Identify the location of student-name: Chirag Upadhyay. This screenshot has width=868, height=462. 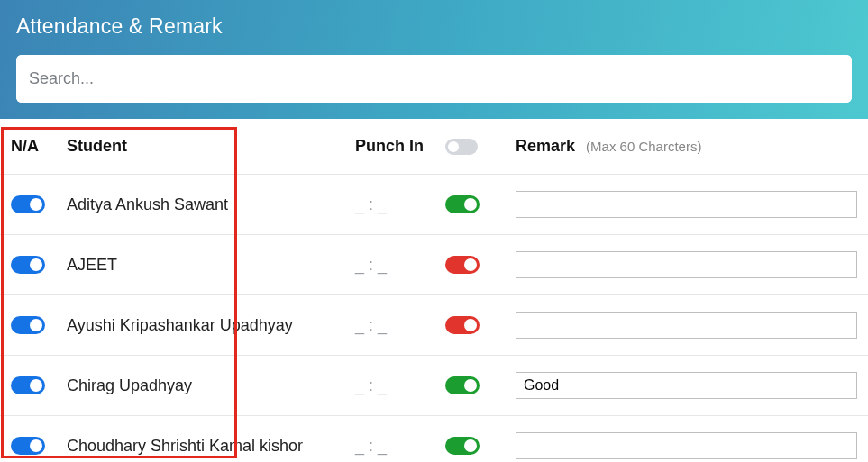
(211, 385).